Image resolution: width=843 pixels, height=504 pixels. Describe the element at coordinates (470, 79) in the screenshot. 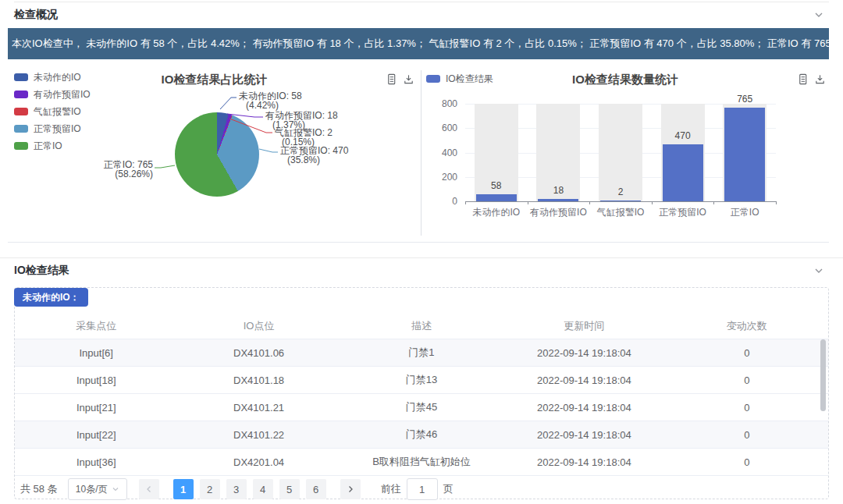

I see `bar-legend-label: IO检查结果` at that location.